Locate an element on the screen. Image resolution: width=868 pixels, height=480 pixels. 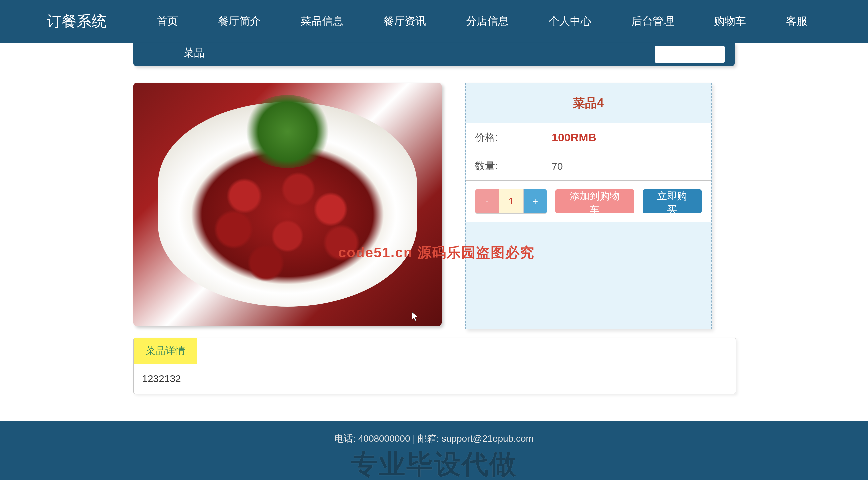
nav-cart: 购物车 is located at coordinates (730, 22).